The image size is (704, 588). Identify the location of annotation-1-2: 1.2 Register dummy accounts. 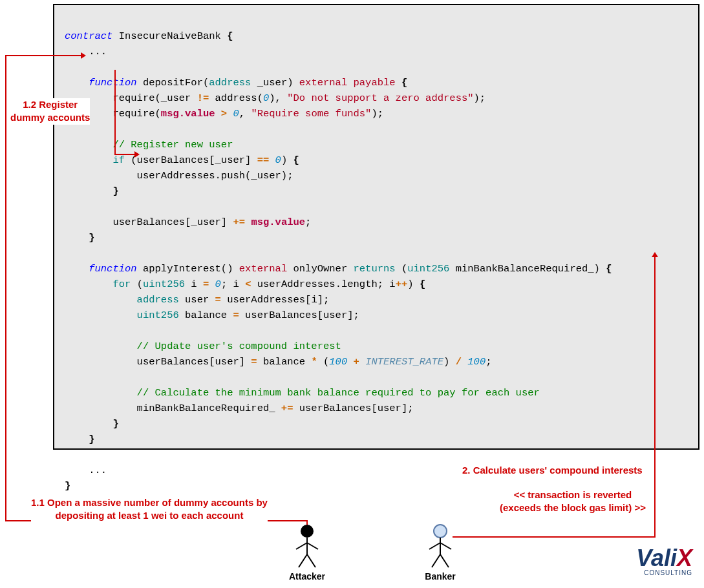
(50, 111).